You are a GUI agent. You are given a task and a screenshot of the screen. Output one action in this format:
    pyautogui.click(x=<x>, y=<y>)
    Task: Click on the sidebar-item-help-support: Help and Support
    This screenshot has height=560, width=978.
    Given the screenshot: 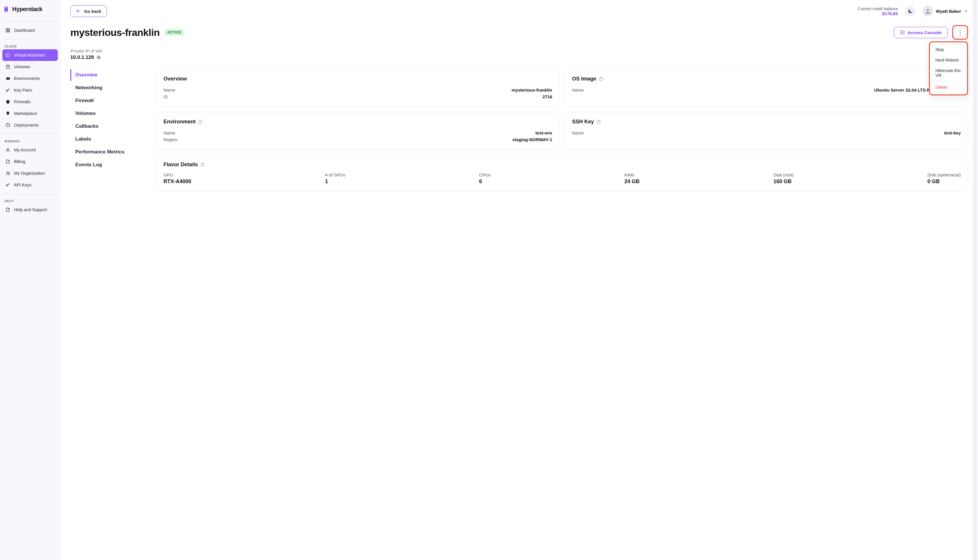 What is the action you would take?
    pyautogui.click(x=30, y=210)
    